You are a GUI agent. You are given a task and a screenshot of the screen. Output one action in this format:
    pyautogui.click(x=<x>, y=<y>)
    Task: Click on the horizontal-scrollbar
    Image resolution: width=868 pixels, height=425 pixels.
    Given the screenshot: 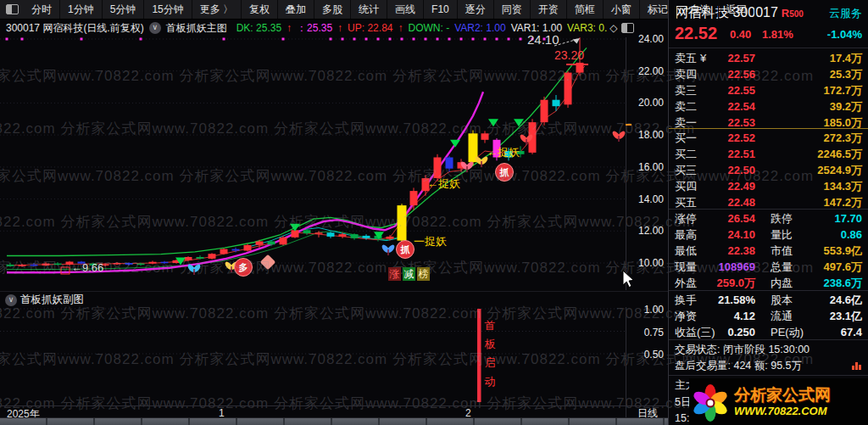 What is the action you would take?
    pyautogui.click(x=334, y=421)
    